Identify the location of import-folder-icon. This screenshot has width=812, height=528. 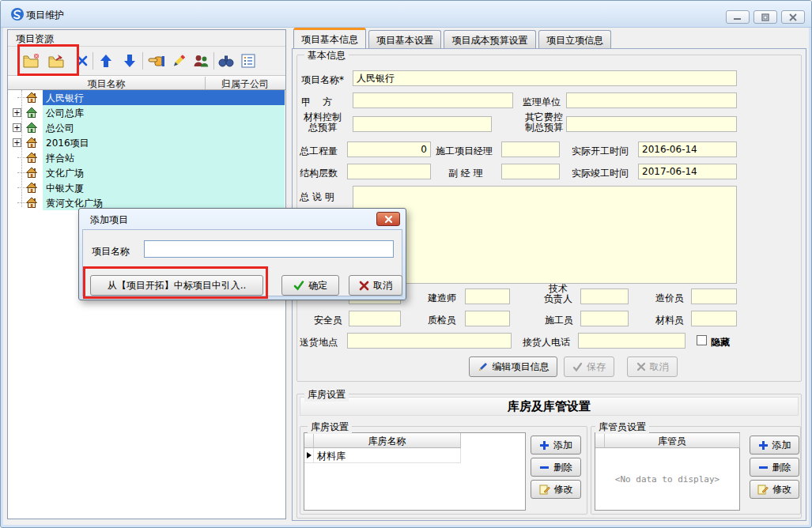
(56, 61).